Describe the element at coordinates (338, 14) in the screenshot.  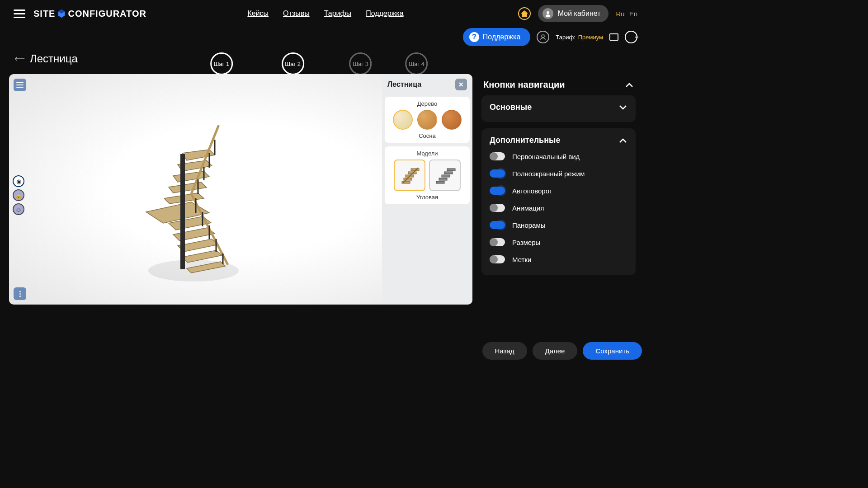
I see `nav-tariffs: Тарифы` at that location.